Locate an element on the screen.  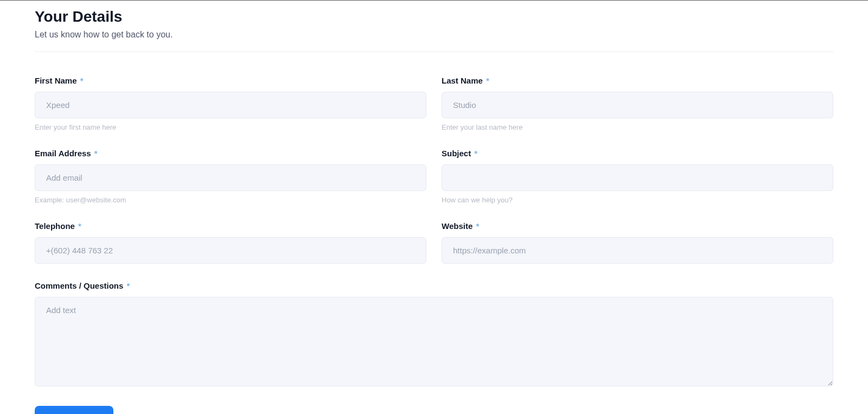
email-label: Email Address * is located at coordinates (231, 153).